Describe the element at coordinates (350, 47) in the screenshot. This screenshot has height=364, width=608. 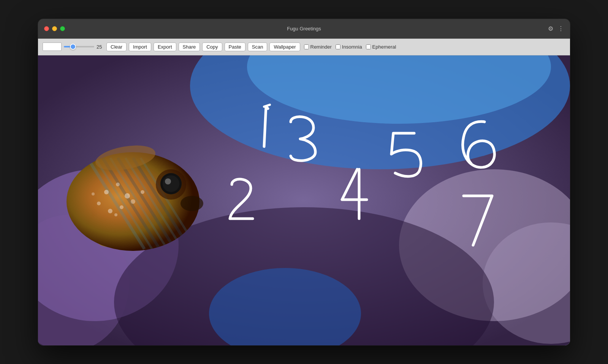
I see `checkbox-group: Reminder Insomnia Ephemeral` at that location.